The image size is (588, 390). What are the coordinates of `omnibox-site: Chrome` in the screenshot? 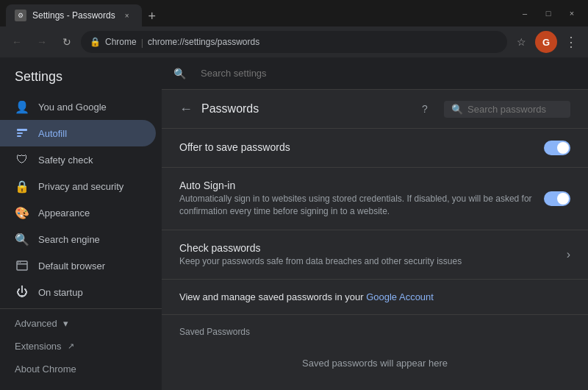 It's located at (121, 42).